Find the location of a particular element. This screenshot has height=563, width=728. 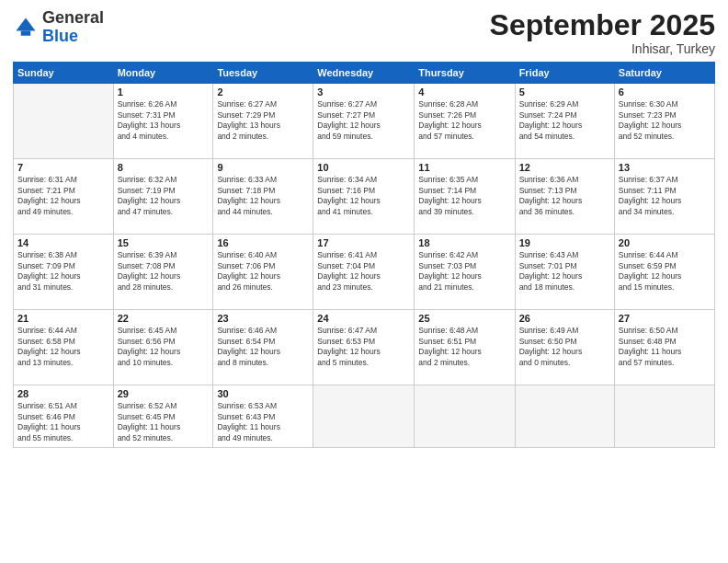

day-number: 8 is located at coordinates (164, 167).